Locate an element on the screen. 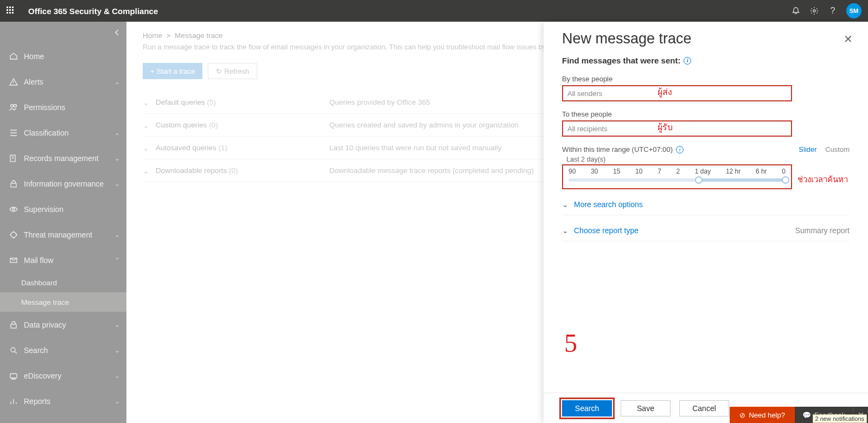 Image resolution: width=868 pixels, height=423 pixels. time-tab-custom: Custom is located at coordinates (838, 150).